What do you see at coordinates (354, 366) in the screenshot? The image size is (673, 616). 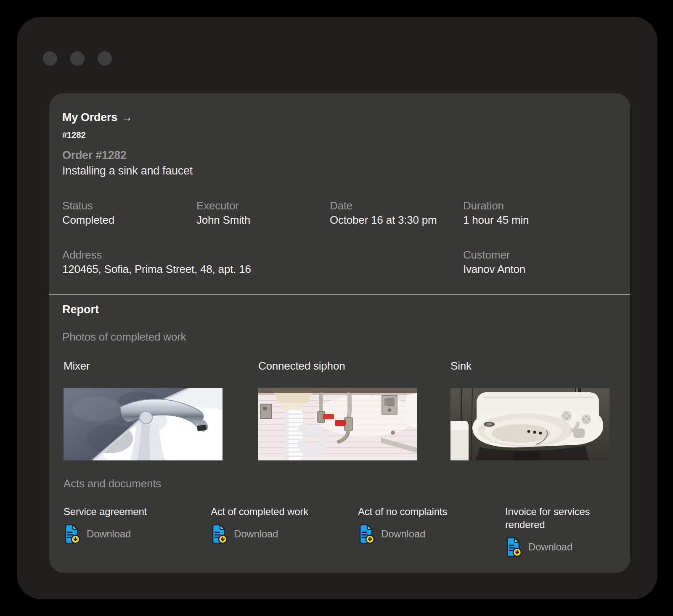 I see `photo-caption: Connected siphon` at bounding box center [354, 366].